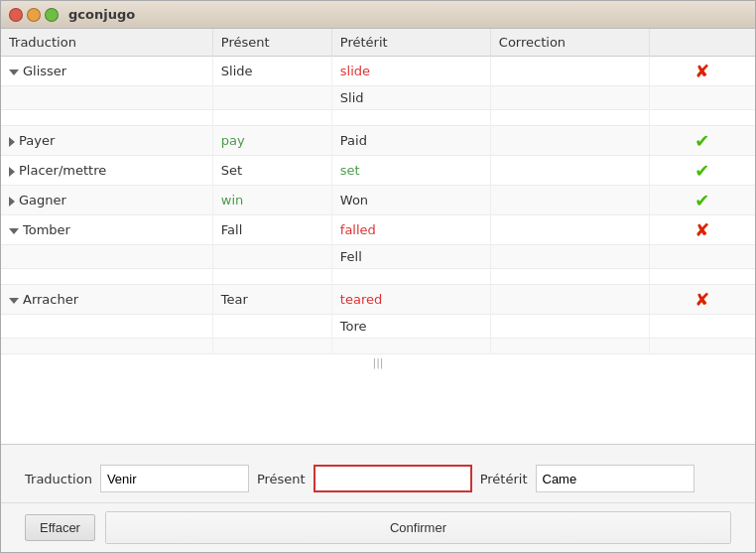 The height and width of the screenshot is (553, 756). I want to click on traduction-label: Traduction, so click(59, 479).